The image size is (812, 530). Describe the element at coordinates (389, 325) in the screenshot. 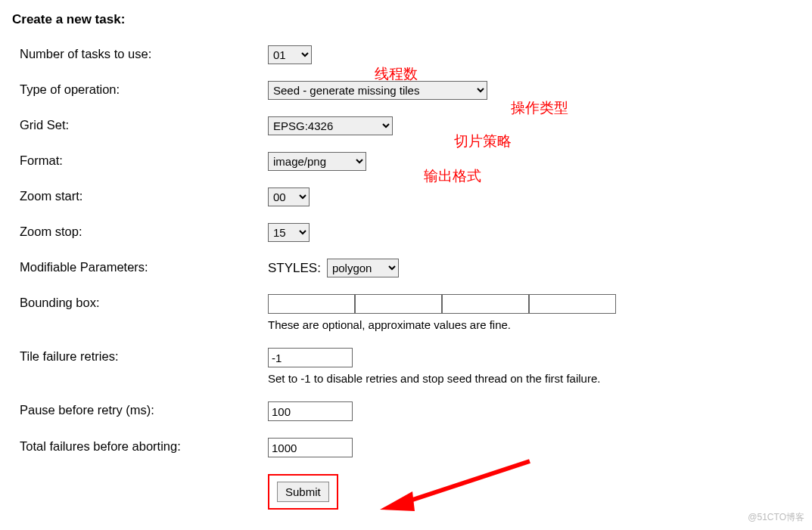

I see `bbox-help-text: These are optional, approximate values a…` at that location.